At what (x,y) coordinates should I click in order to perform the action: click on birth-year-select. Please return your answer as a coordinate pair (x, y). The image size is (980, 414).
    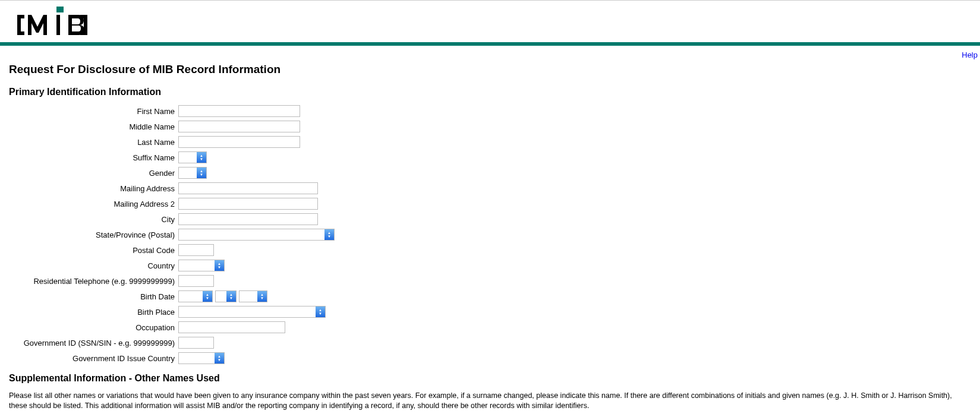
    Looking at the image, I should click on (253, 296).